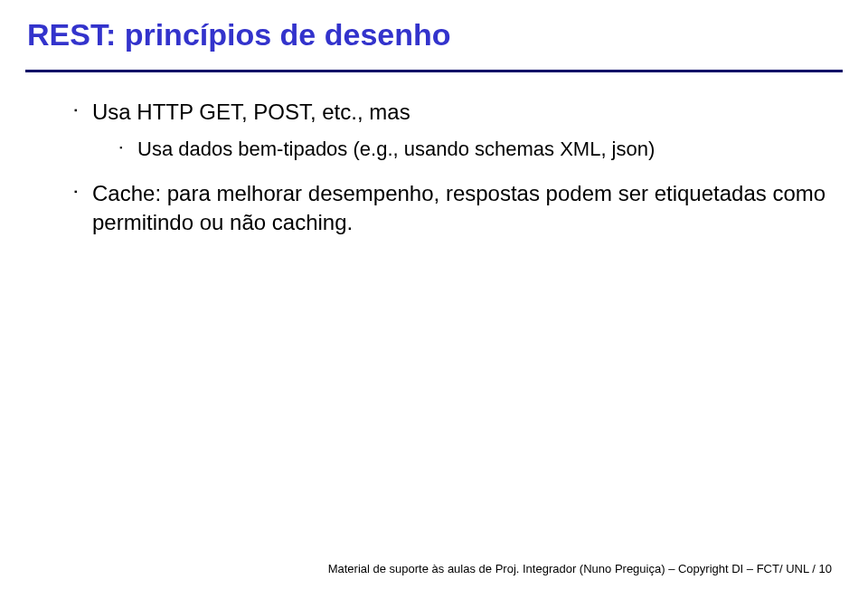  Describe the element at coordinates (458, 208) in the screenshot. I see `bullet-item: Cache: para melhorar desempenho, respost…` at that location.